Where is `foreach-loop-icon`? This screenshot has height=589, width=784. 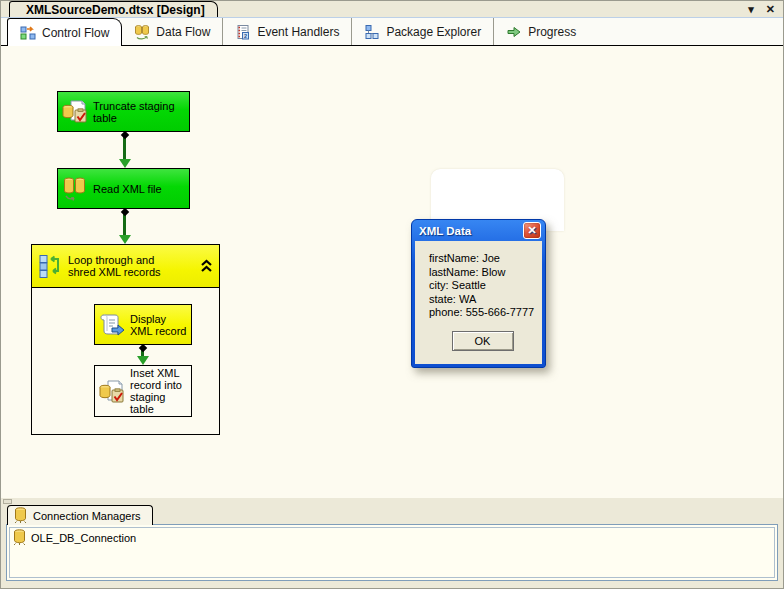 foreach-loop-icon is located at coordinates (50, 266).